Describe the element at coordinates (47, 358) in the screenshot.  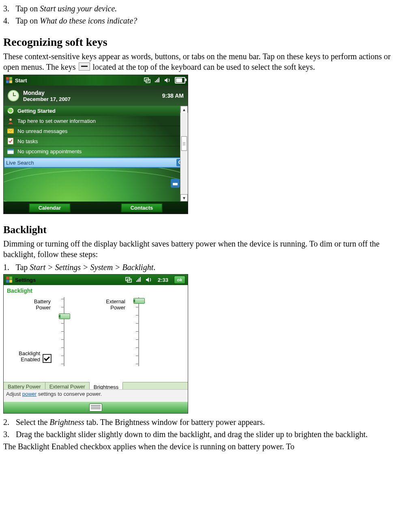
I see `checkbox-backlight-enabled` at that location.